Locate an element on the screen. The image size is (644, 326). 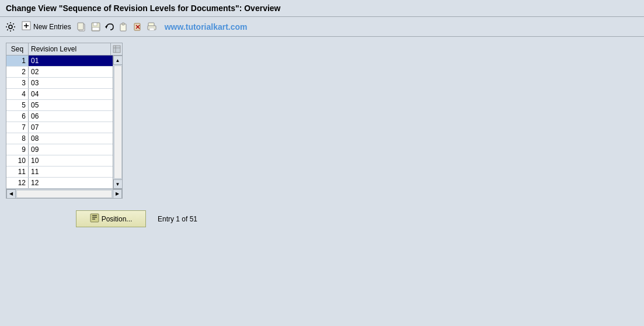
page-title: Change View "Sequence of Revision Levels… is located at coordinates (144, 8).